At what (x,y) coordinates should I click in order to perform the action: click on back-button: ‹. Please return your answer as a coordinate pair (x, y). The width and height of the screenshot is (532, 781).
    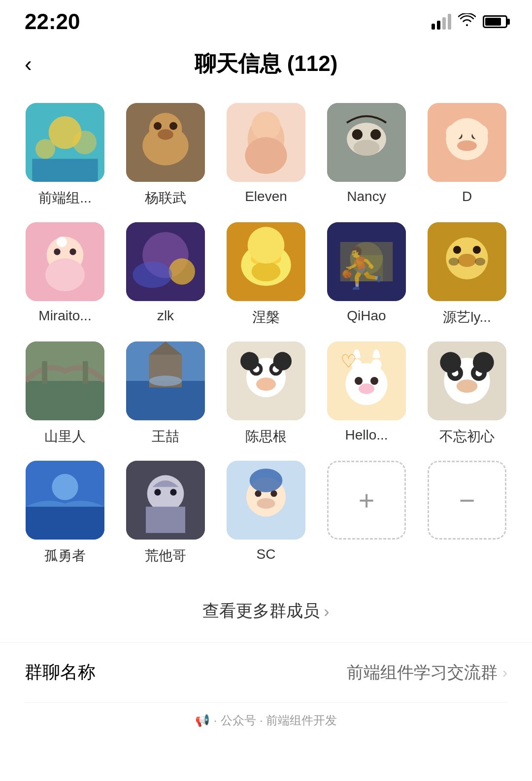
    Looking at the image, I should click on (29, 64).